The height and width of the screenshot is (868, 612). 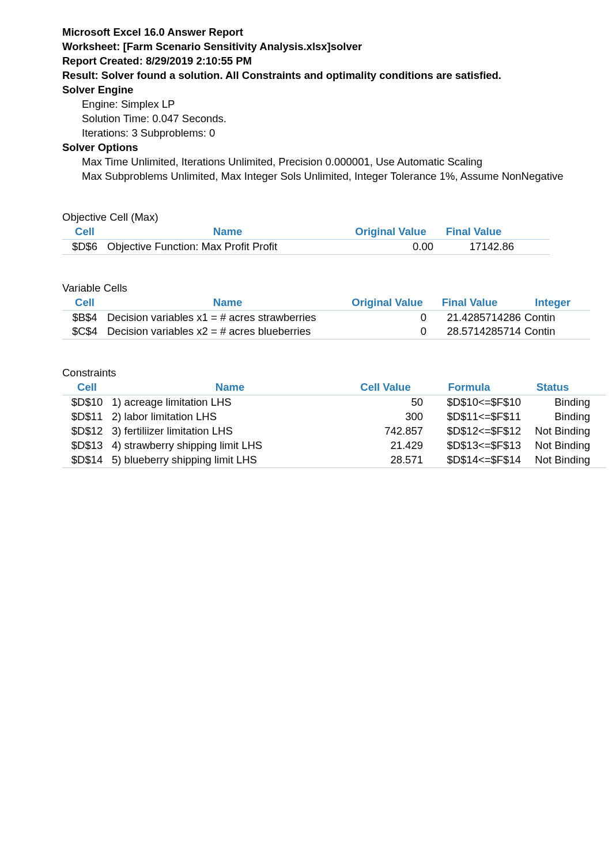 What do you see at coordinates (472, 446) in the screenshot?
I see `con-formula: $D$13<=$F$13` at bounding box center [472, 446].